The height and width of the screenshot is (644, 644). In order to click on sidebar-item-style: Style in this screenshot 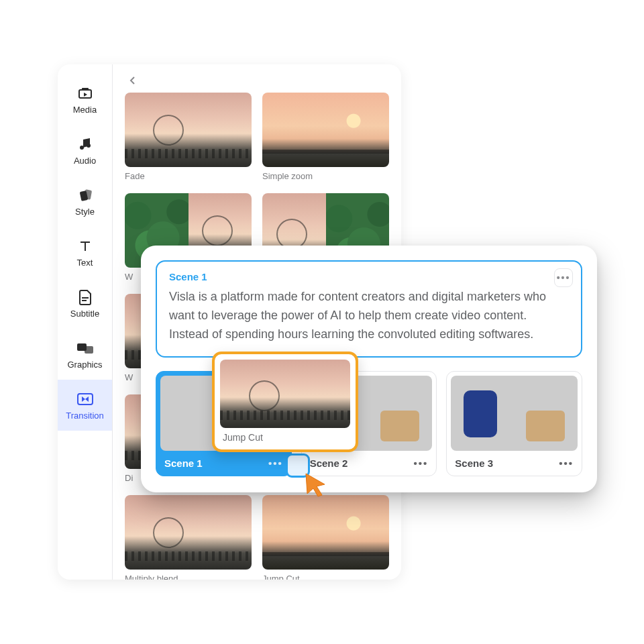, I will do `click(85, 201)`.